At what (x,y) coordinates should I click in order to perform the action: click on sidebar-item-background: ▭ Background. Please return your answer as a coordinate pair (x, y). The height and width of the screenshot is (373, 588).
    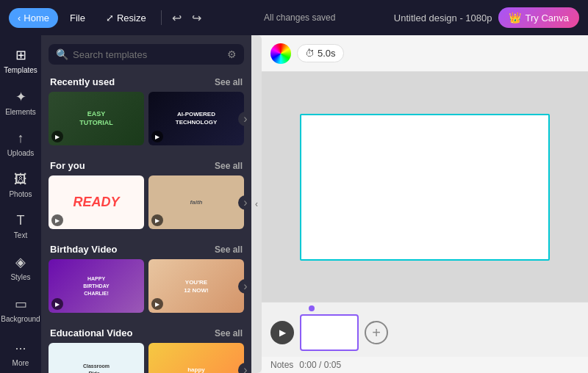
    Looking at the image, I should click on (21, 310).